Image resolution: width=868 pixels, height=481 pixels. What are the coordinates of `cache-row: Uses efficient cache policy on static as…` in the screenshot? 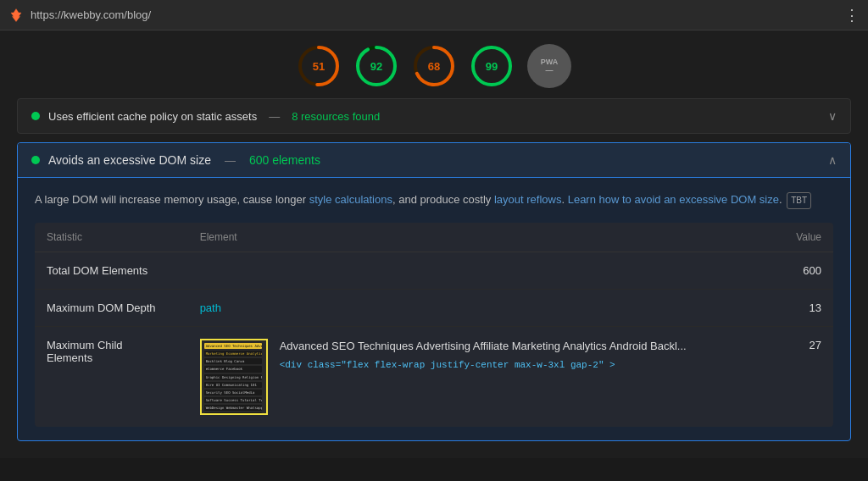 It's located at (434, 116).